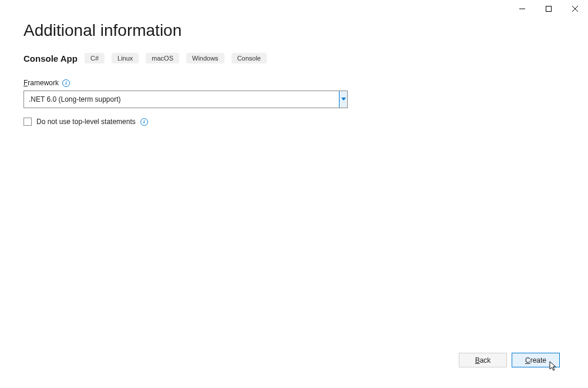  I want to click on tag-csharp: C#, so click(95, 58).